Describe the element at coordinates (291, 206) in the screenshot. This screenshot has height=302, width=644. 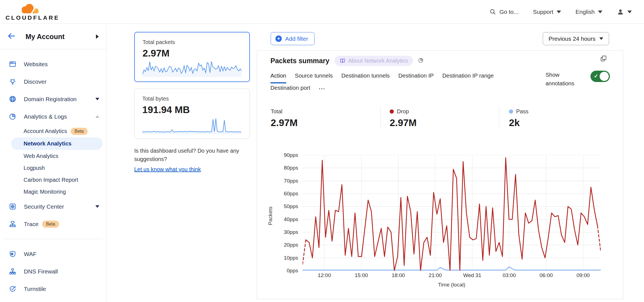
I see `y-tick-label: 50pps` at that location.